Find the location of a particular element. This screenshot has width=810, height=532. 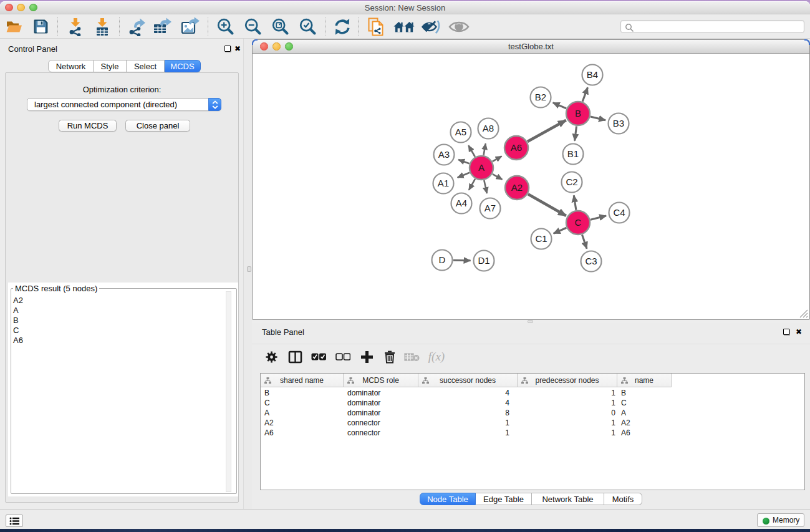

save-session-icon is located at coordinates (41, 26).